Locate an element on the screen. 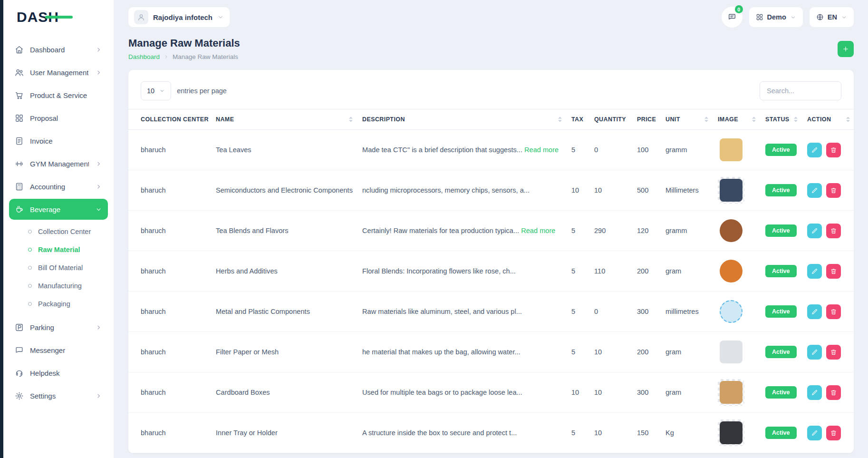 The image size is (868, 458). cell-collection-center: bharuch is located at coordinates (169, 312).